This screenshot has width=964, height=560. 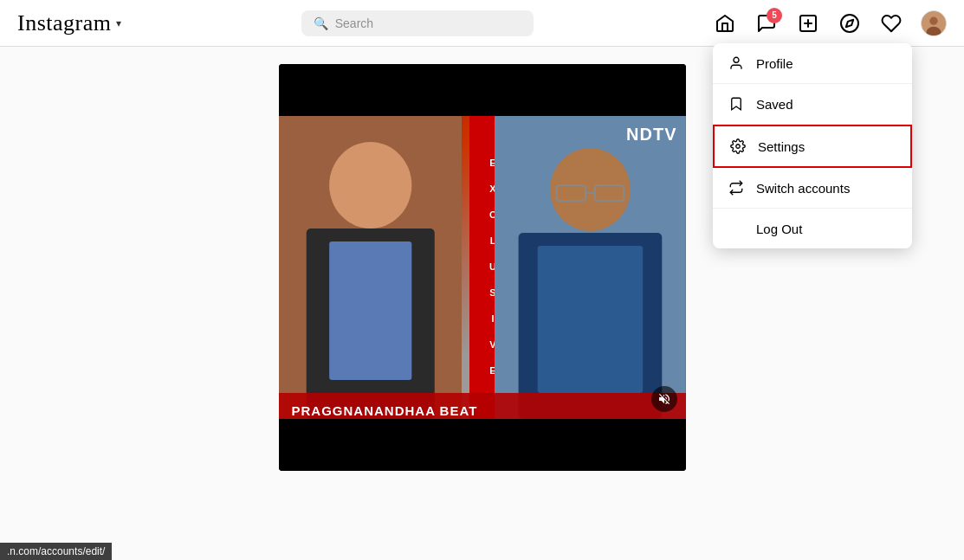 What do you see at coordinates (417, 23) in the screenshot?
I see `search-bar: 🔍 Search` at bounding box center [417, 23].